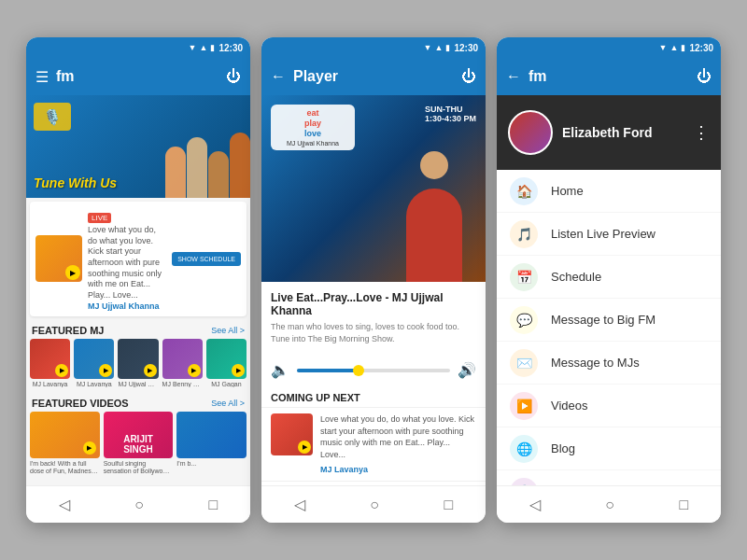 This screenshot has height=560, width=747. What do you see at coordinates (374, 505) in the screenshot?
I see `home-btn-2: ○` at bounding box center [374, 505].